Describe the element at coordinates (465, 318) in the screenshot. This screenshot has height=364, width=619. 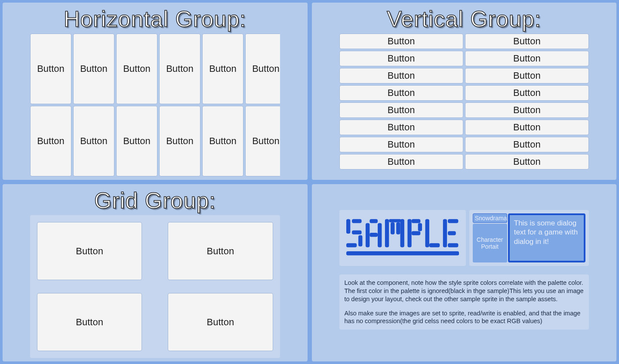
I see `info-description-p2: Also make sure the images are set to spr…` at that location.